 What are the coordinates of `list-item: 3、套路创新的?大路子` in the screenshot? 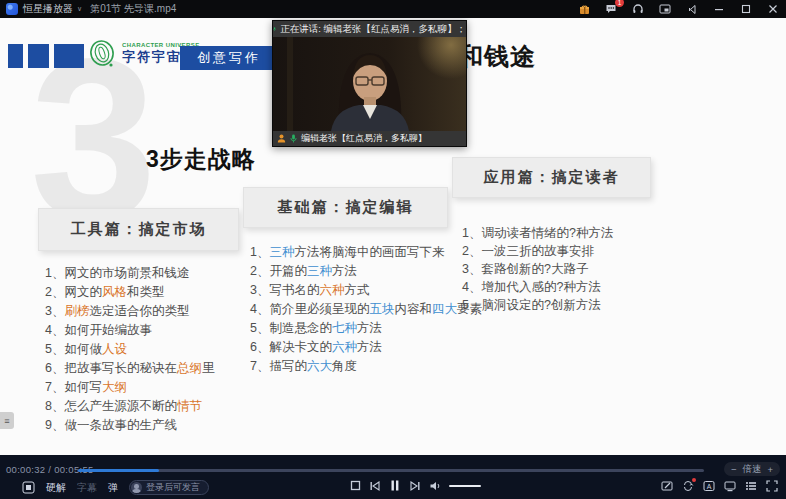 It's located at (538, 269).